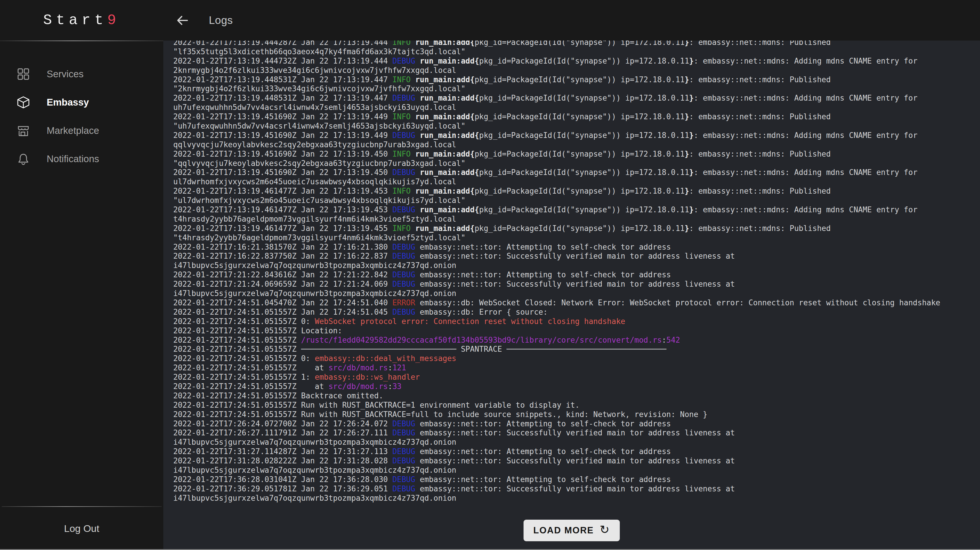 The width and height of the screenshot is (980, 550). Describe the element at coordinates (81, 130) in the screenshot. I see `sidebar-item-marketplace: Marketplace` at that location.